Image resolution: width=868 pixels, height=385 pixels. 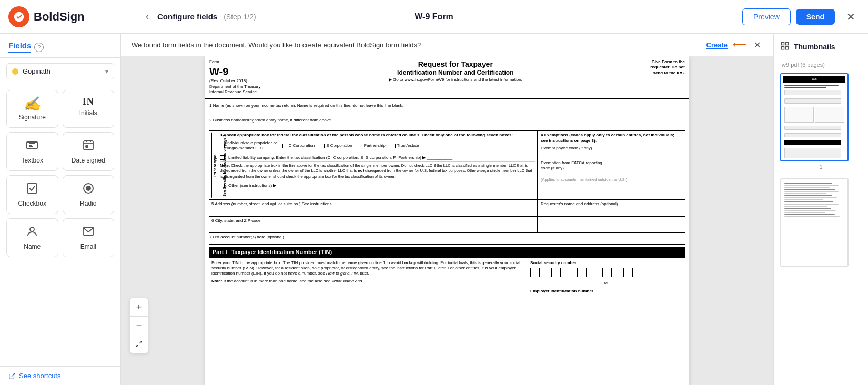 What do you see at coordinates (851, 17) in the screenshot?
I see `close-button: ✕` at bounding box center [851, 17].